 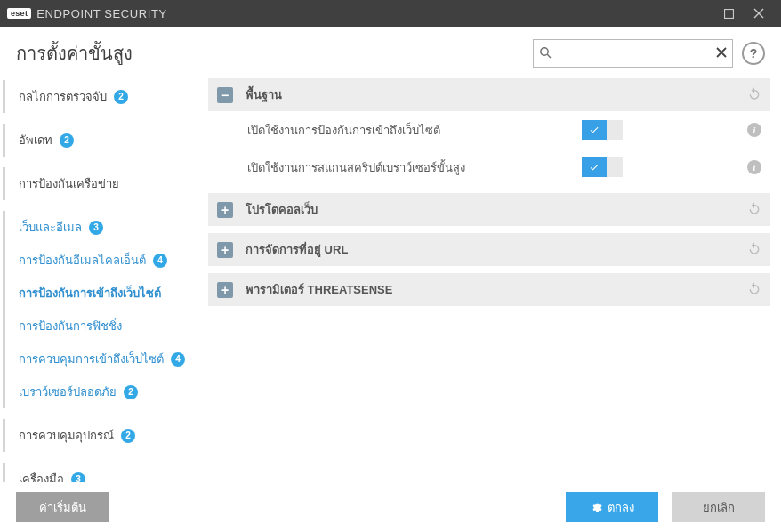 What do you see at coordinates (390, 13) in the screenshot?
I see `titlebar: eset ENDPOINT SECURITY` at bounding box center [390, 13].